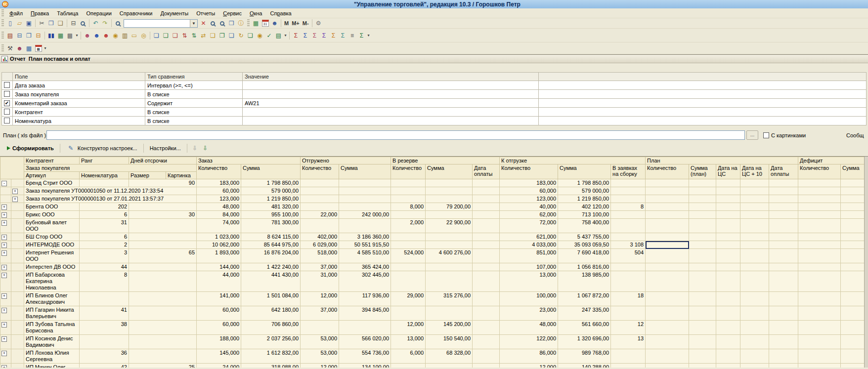 The width and height of the screenshot is (868, 369). Describe the element at coordinates (365, 313) in the screenshot. I see `shipped-sum-cell: 394 845,00` at that location.